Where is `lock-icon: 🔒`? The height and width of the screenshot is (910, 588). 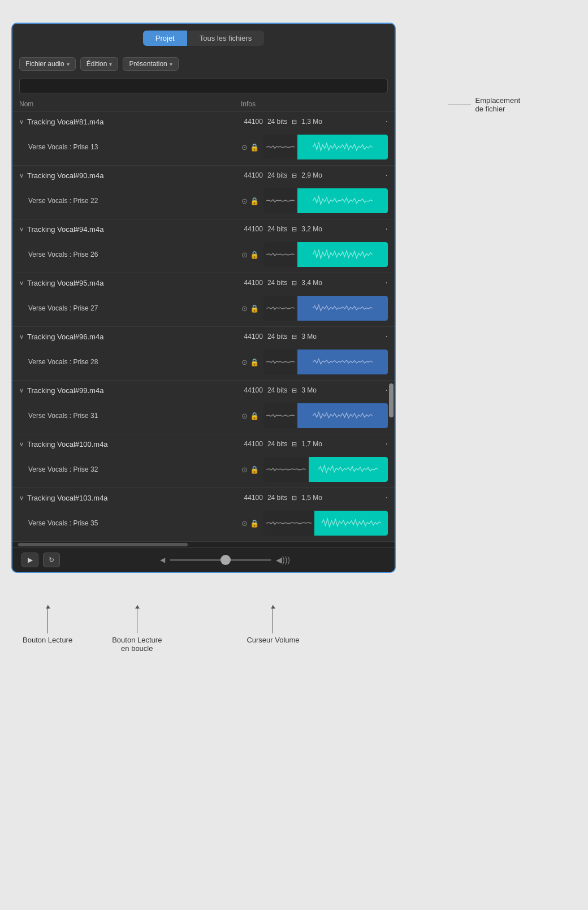 lock-icon: 🔒 is located at coordinates (254, 201).